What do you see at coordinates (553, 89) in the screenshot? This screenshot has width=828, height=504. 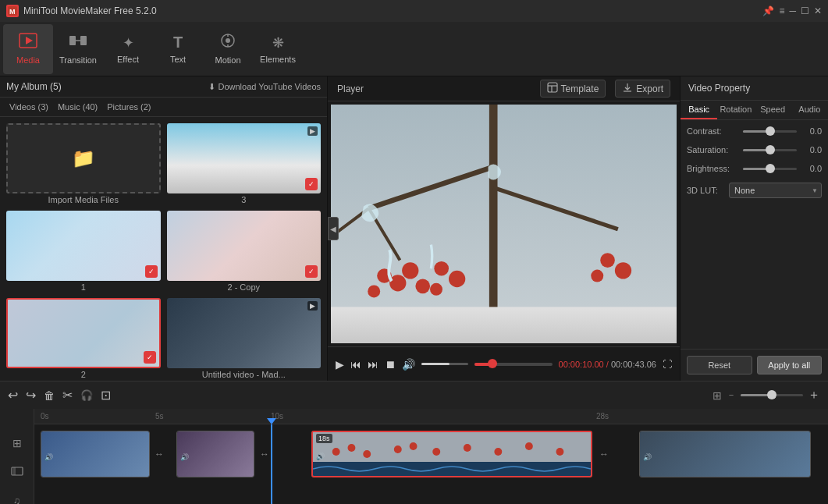 I see `template-icon` at bounding box center [553, 89].